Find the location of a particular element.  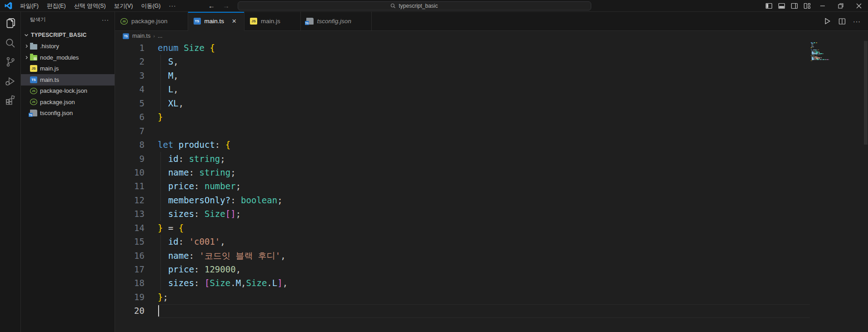

tree-root-typescript-basic: TYPESCRIPT_BASIC is located at coordinates (68, 35).